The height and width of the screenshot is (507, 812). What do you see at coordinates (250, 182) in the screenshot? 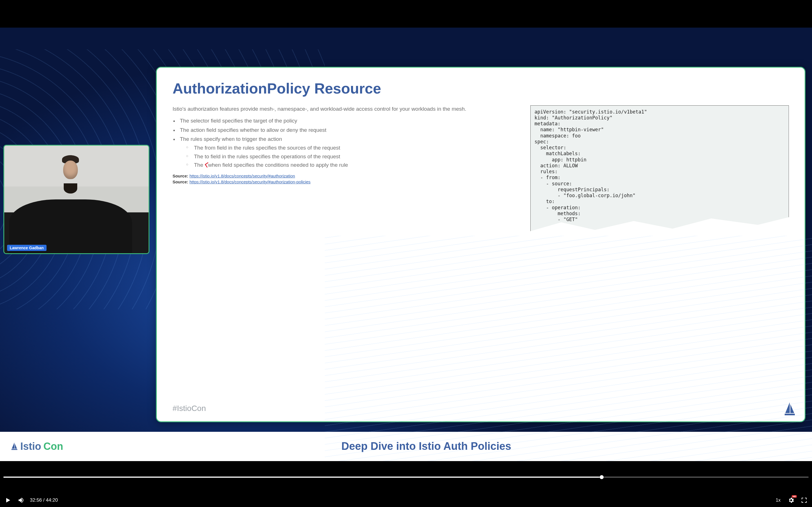
I see `source-link-2: https://istio.io/v1.8/docs/concepts/secu…` at bounding box center [250, 182].